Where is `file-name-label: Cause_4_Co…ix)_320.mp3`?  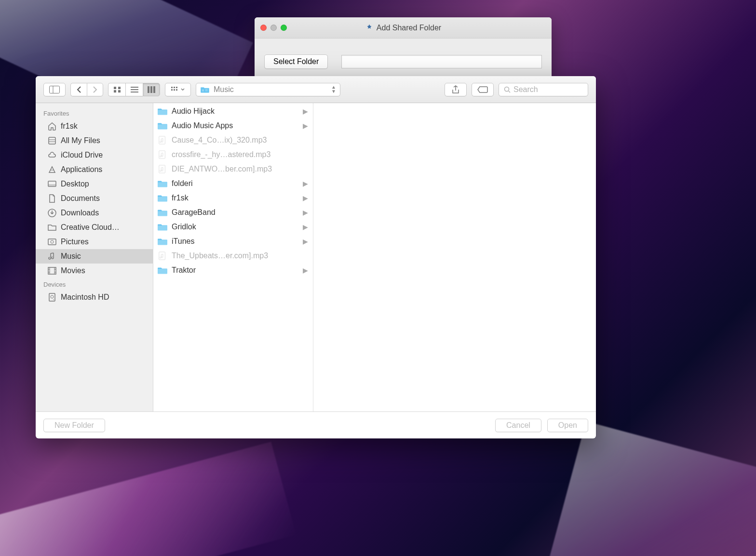
file-name-label: Cause_4_Co…ix)_320.mp3 is located at coordinates (240, 140).